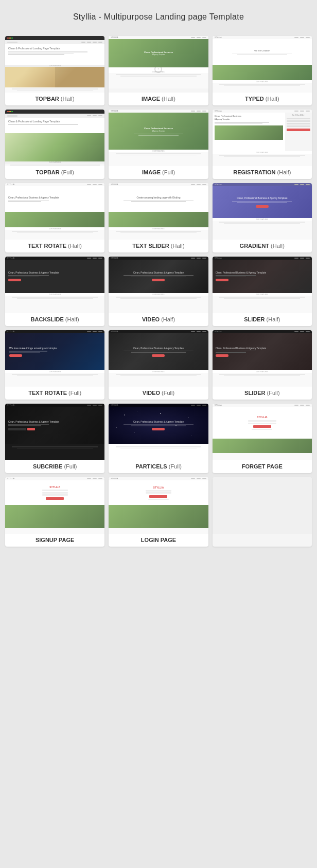 The width and height of the screenshot is (317, 868). I want to click on page-title: Styllia - Multipurpose Landing page Temp…, so click(158, 16).